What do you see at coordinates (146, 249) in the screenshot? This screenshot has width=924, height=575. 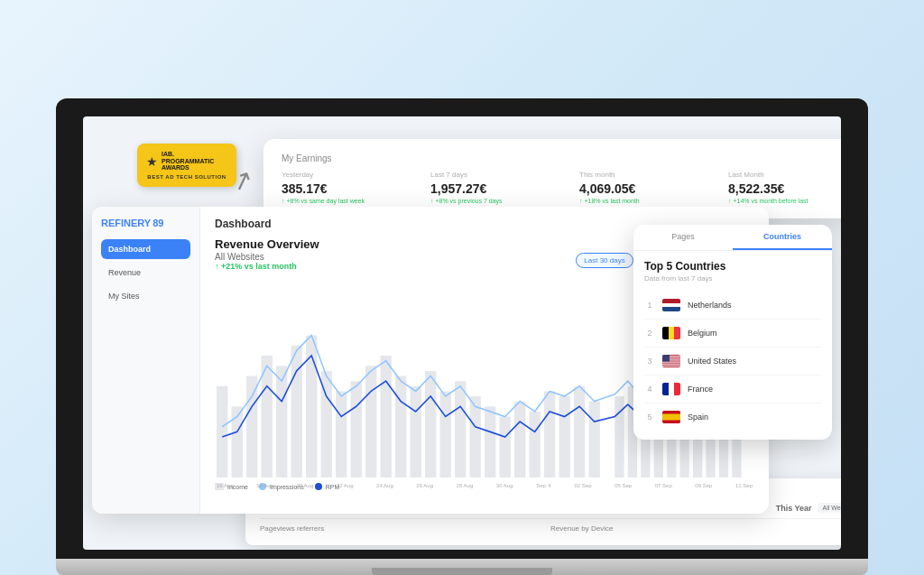 I see `sidebar-nav-dashboard: Dashboard` at bounding box center [146, 249].